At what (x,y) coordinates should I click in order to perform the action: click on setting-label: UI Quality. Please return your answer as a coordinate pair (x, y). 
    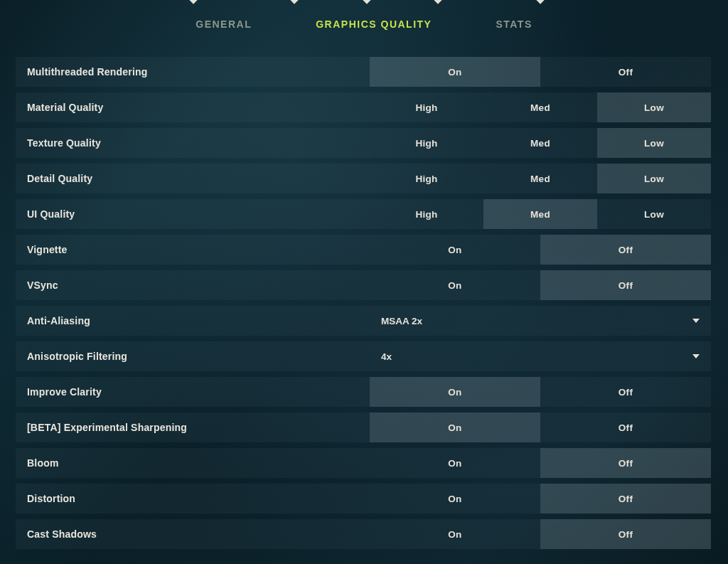
    Looking at the image, I should click on (193, 214).